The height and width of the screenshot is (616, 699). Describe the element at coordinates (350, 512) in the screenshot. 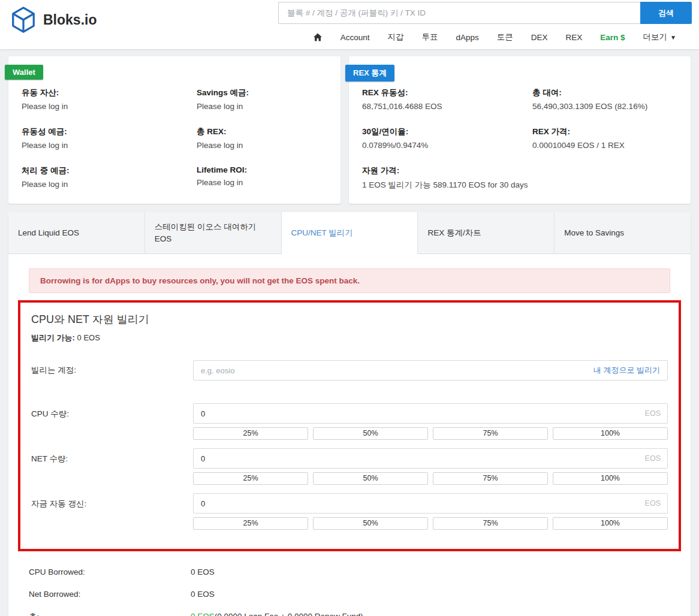

I see `renew-fund-row: 자금 자동 갱신: EOS 25% 50% 75% 100%` at that location.